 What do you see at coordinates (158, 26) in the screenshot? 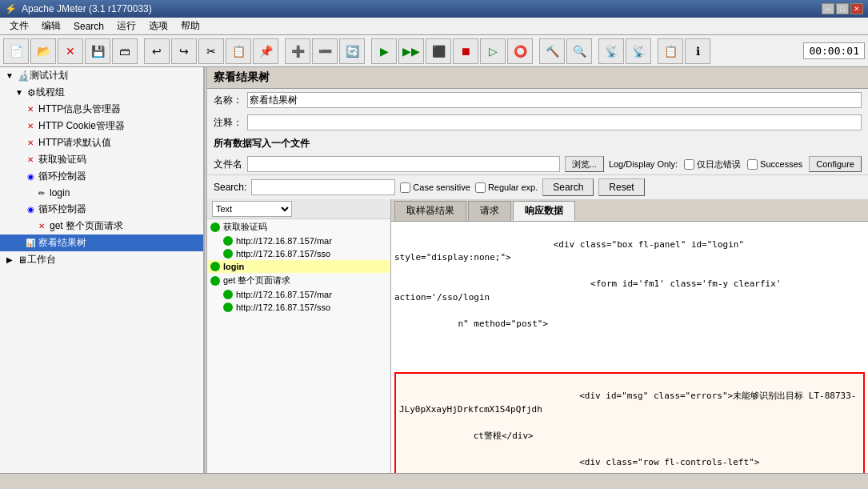
I see `menu-options: 选项` at bounding box center [158, 26].